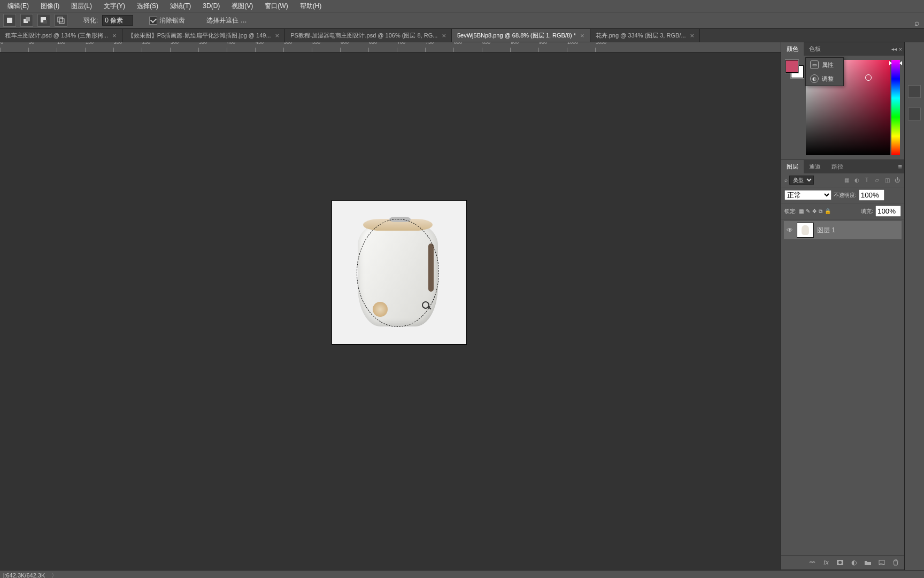 This screenshot has height=578, width=924. Describe the element at coordinates (368, 35) in the screenshot. I see `doc-tab-2: PS教程-加湿器电商主图设计.psd @ 106% (图层 8, RG...×` at that location.